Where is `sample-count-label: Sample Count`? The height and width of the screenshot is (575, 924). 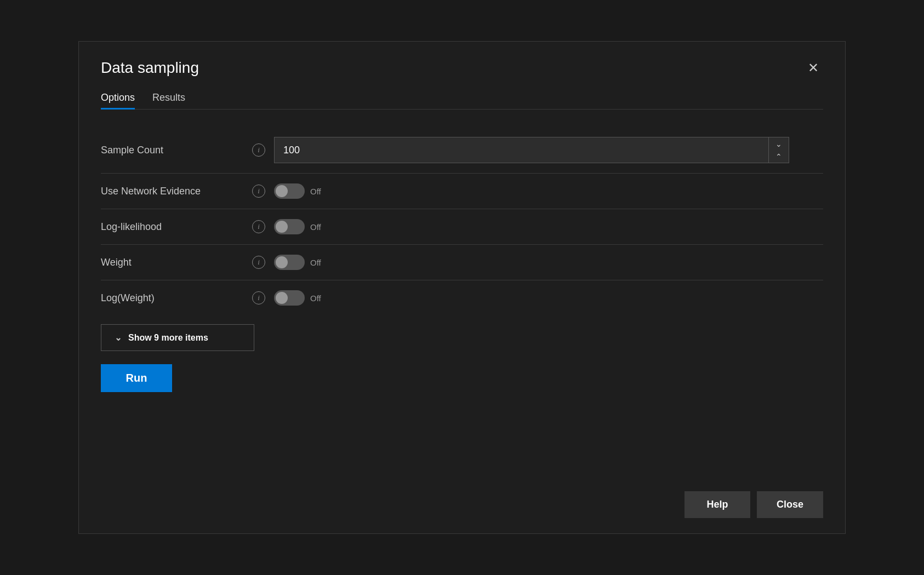 sample-count-label: Sample Count is located at coordinates (172, 150).